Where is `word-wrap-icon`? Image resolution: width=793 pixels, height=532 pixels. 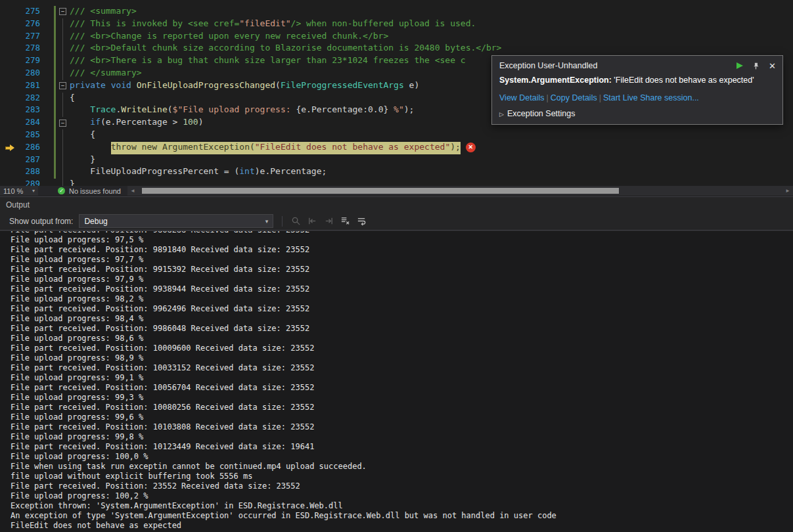 word-wrap-icon is located at coordinates (361, 221).